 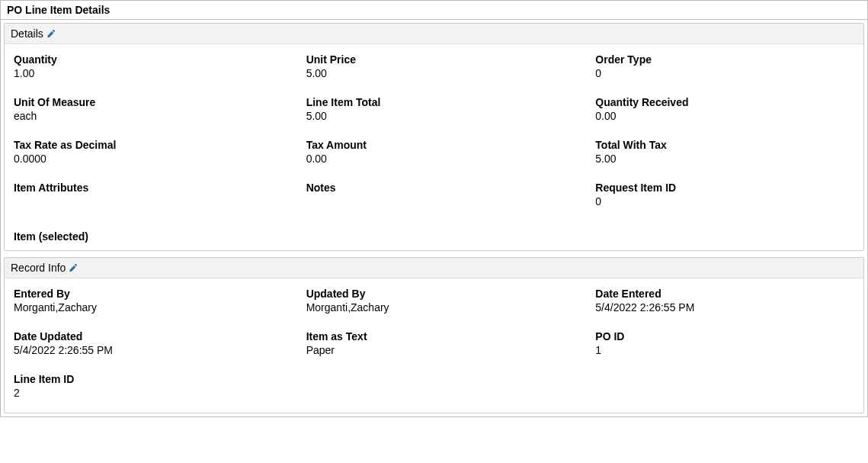 I want to click on value-qty-received: 0.00, so click(x=725, y=116).